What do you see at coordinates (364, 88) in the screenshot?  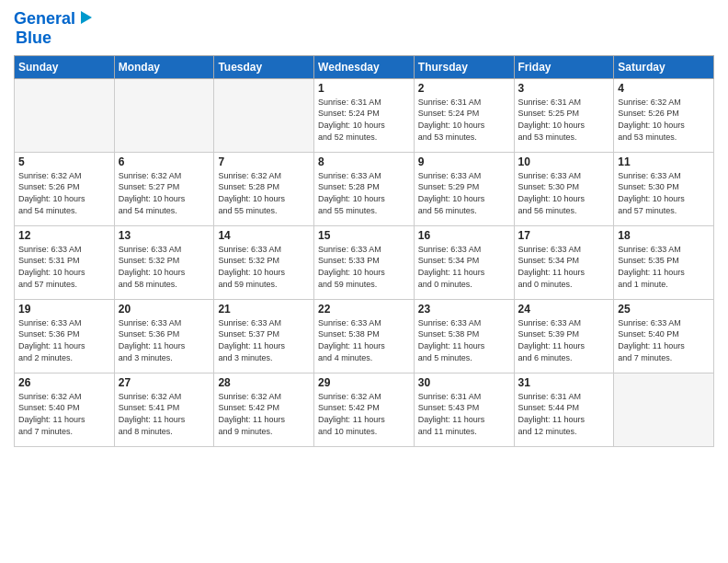 I see `day-number: 1` at bounding box center [364, 88].